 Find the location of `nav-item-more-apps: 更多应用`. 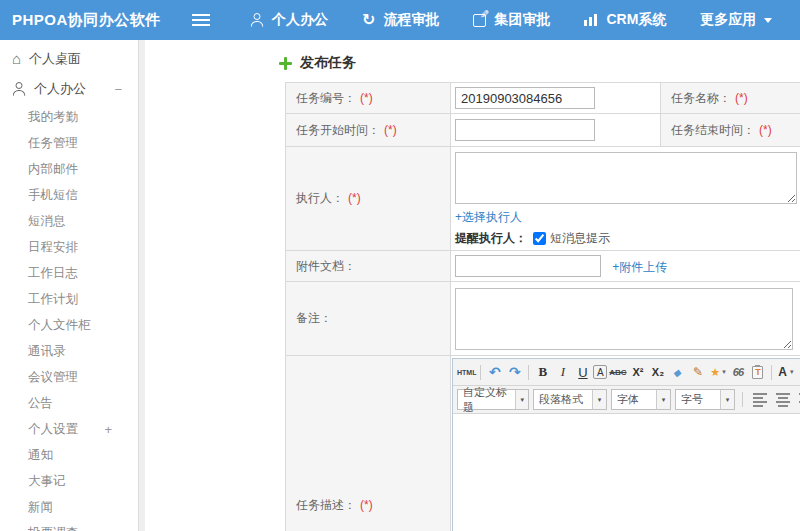

nav-item-more-apps: 更多应用 is located at coordinates (736, 20).